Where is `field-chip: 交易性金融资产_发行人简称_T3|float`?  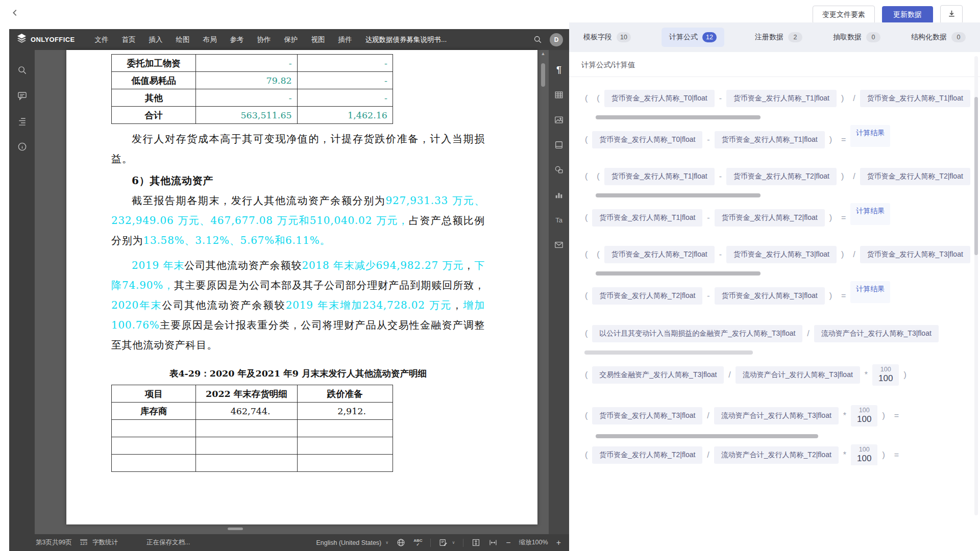
field-chip: 交易性金融资产_发行人简称_T3|float is located at coordinates (658, 375).